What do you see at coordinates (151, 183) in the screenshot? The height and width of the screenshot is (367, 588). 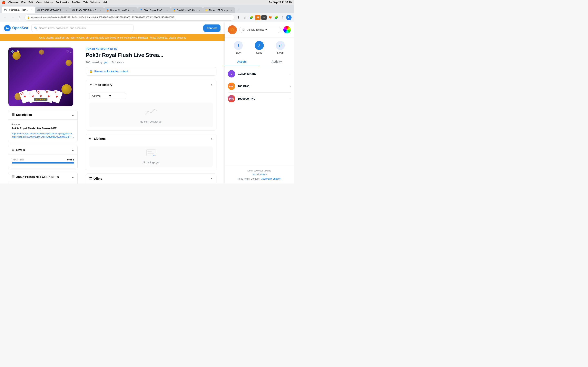 I see `offers-content` at bounding box center [151, 183].